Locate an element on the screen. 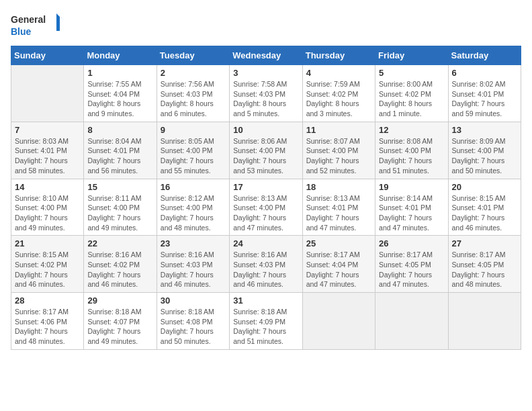 This screenshot has width=532, height=411. day-number: 9 is located at coordinates (193, 130).